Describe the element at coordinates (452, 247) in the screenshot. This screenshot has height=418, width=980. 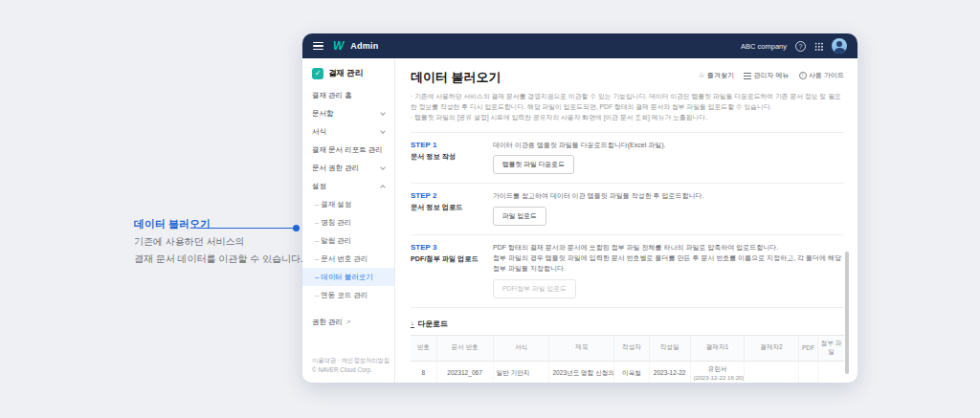
I see `step-3-label: STEP 3` at that location.